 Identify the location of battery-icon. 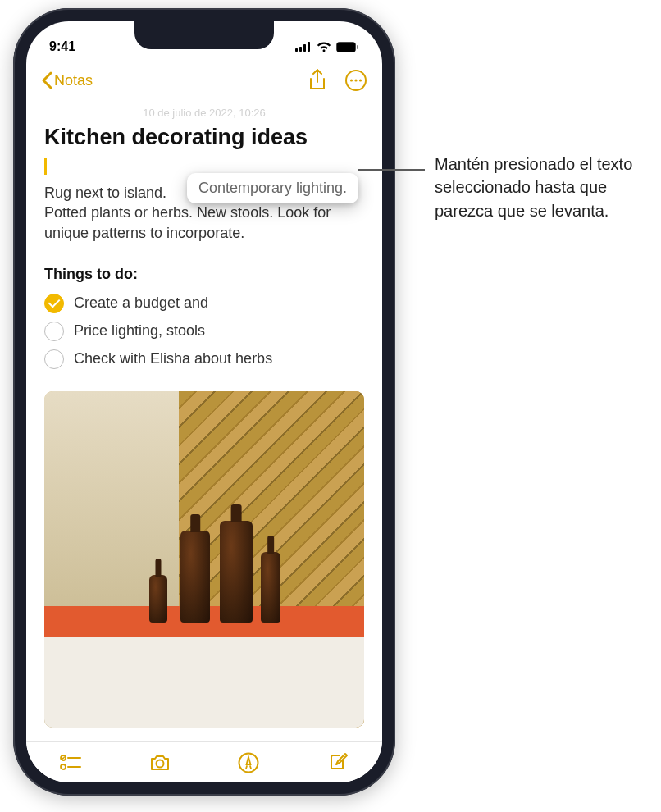
(348, 48).